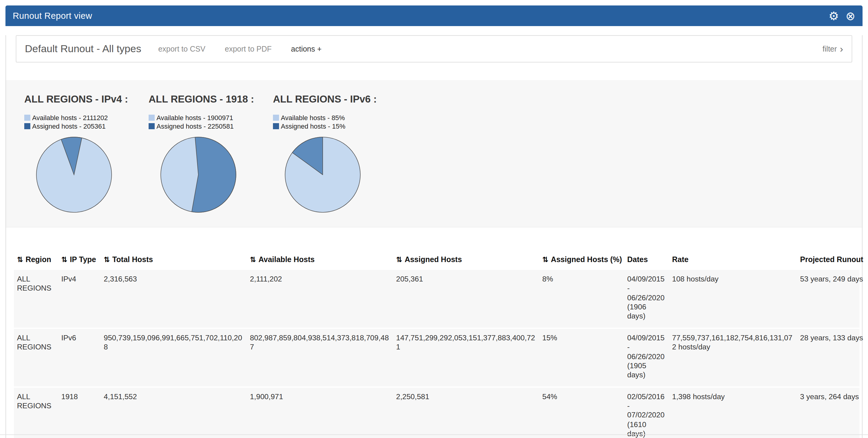 The height and width of the screenshot is (438, 868). What do you see at coordinates (335, 99) in the screenshot?
I see `chart-title-ipv6: ALL REGIONS - IPv6 :` at bounding box center [335, 99].